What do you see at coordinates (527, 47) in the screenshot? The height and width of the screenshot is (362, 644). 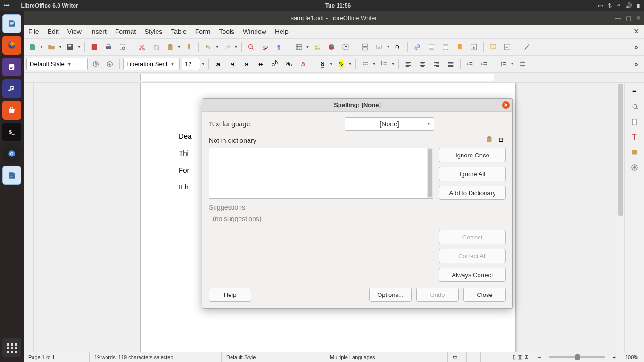 I see `line-button` at bounding box center [527, 47].